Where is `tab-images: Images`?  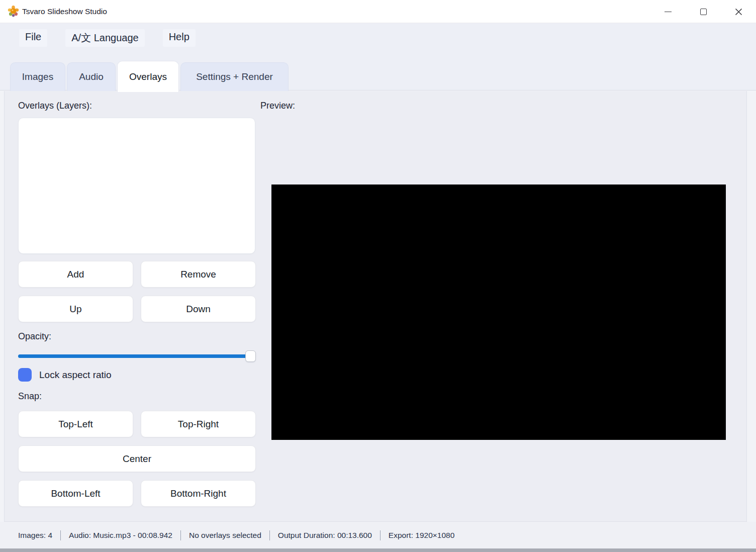
tab-images: Images is located at coordinates (38, 76).